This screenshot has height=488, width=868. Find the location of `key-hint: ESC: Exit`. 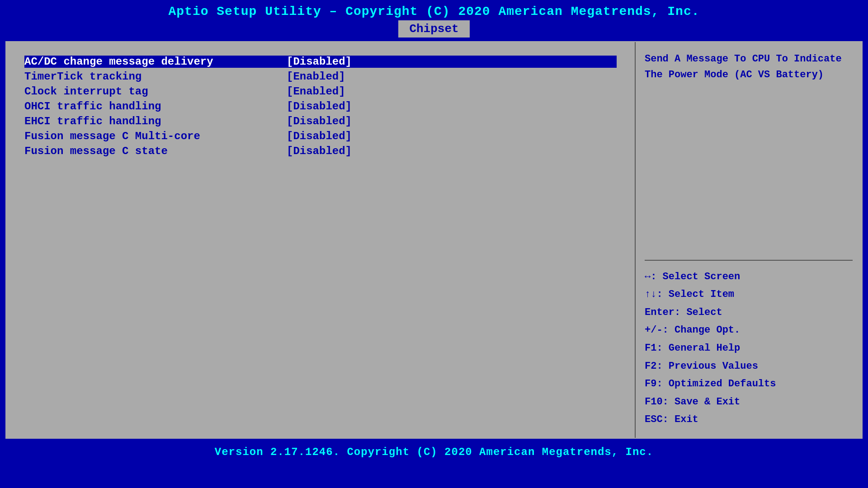

key-hint: ESC: Exit is located at coordinates (749, 420).